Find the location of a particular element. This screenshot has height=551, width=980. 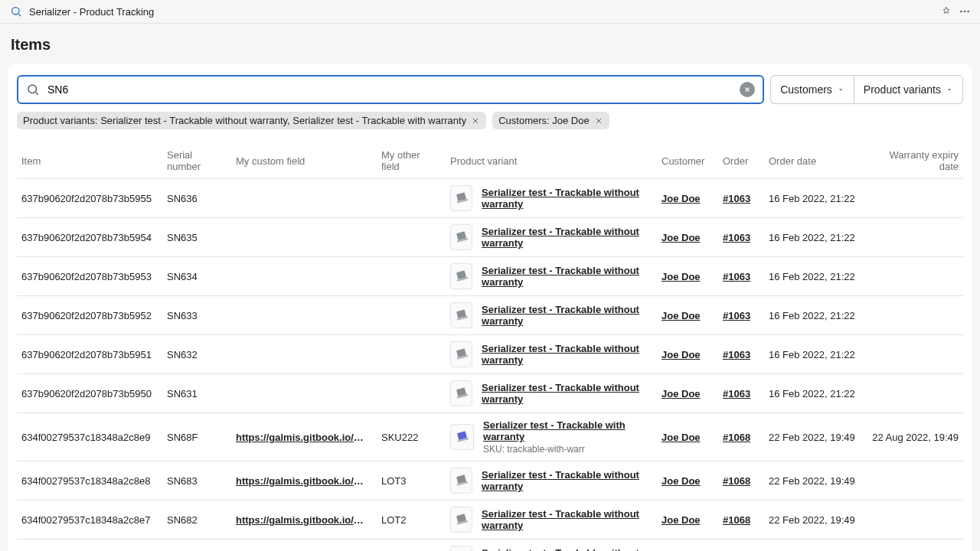

filter-chip-label: Product variants: Serializer test - Trac… is located at coordinates (245, 121).